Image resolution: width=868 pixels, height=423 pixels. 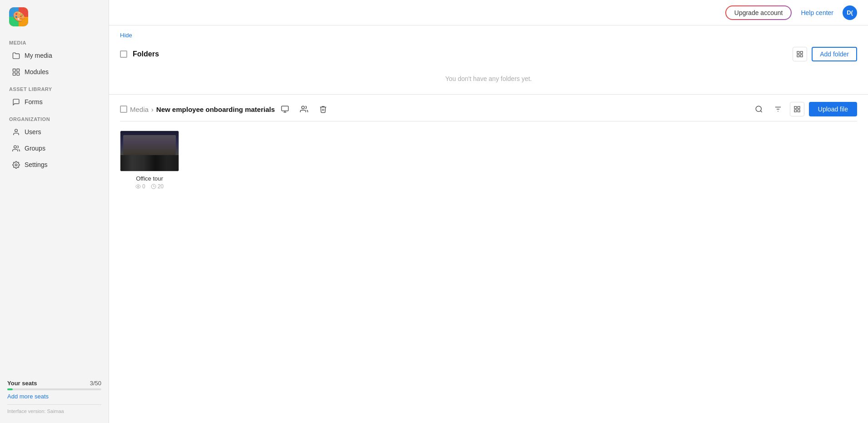 I want to click on users-label: Users, so click(x=33, y=132).